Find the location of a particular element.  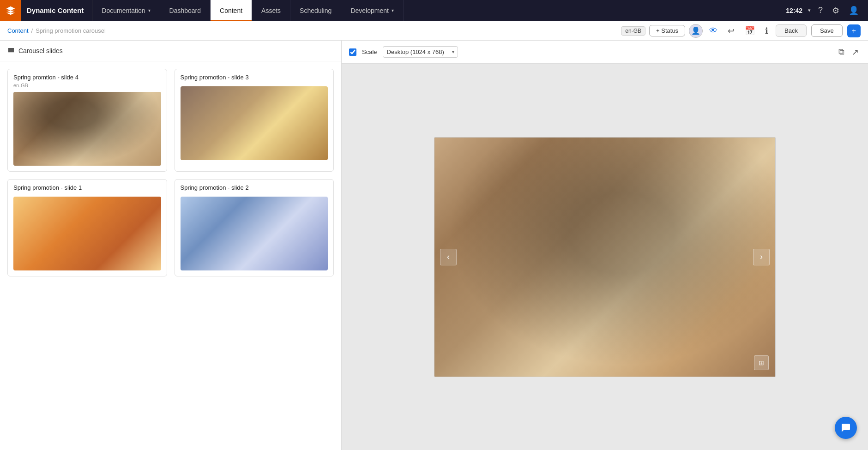

nav-right: 12:42 ▾ ? ⚙ 👤 is located at coordinates (823, 11).